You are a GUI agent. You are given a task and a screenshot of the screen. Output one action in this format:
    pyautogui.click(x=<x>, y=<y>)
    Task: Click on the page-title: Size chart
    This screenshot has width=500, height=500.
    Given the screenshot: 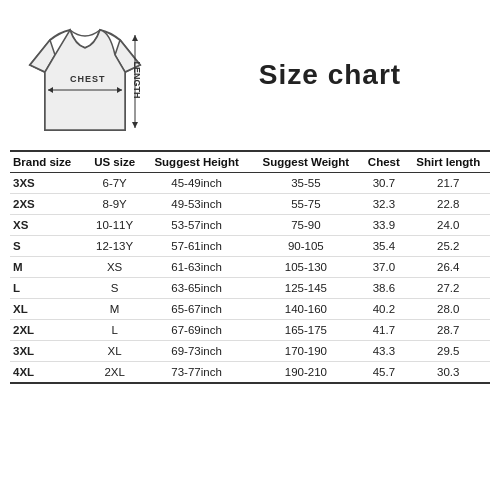 What is the action you would take?
    pyautogui.click(x=330, y=75)
    